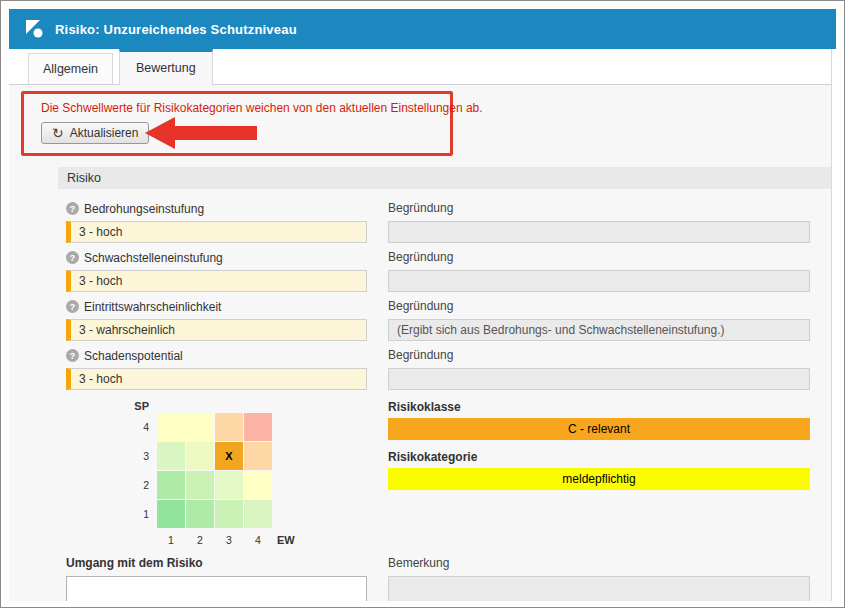 This screenshot has height=608, width=845. What do you see at coordinates (438, 366) in the screenshot?
I see `field-row-schadenspotential: ? Schadenspotential 3 - hoch Begründung` at bounding box center [438, 366].